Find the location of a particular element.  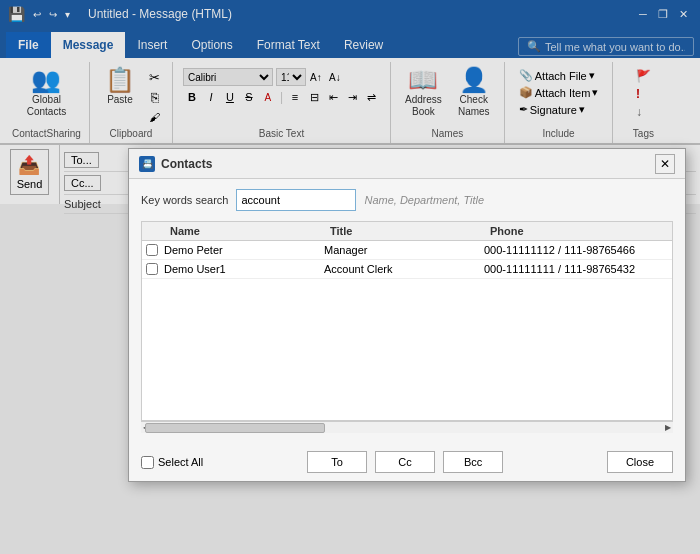

select-all-label: Select All is located at coordinates (180, 462).